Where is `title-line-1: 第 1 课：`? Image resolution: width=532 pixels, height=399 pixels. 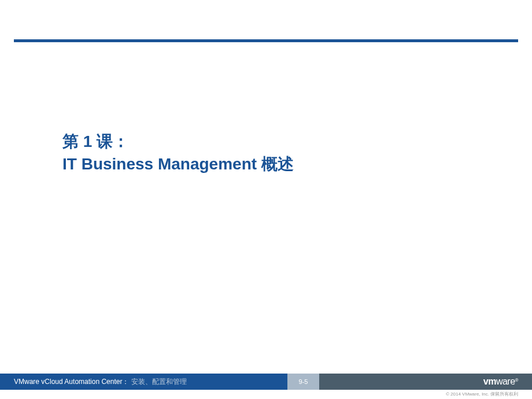
title-line-1: 第 1 课： is located at coordinates (280, 141).